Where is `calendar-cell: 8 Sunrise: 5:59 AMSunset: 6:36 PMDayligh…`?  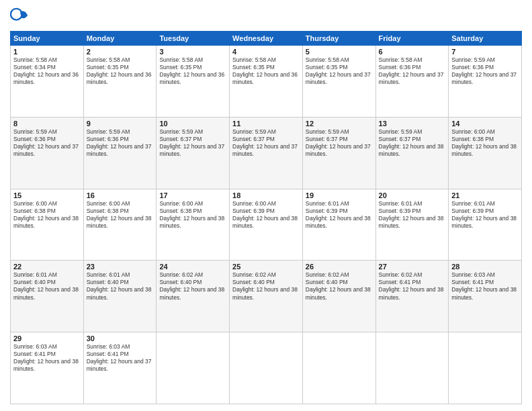
calendar-cell: 8 Sunrise: 5:59 AMSunset: 6:36 PMDayligh… is located at coordinates (47, 153).